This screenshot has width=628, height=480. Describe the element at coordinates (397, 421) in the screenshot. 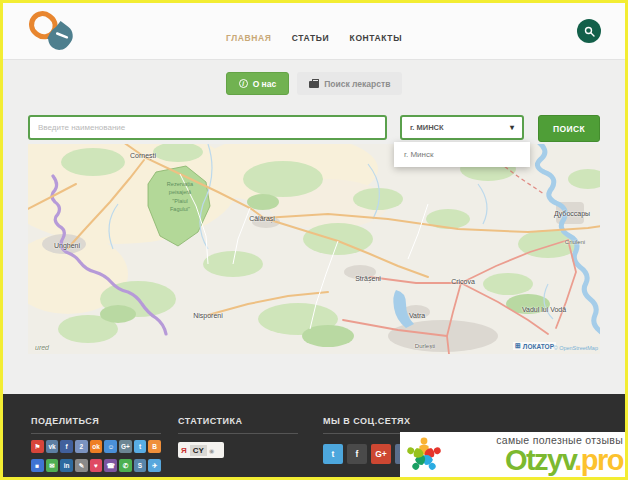

I see `social-title: МЫ В СОЦ.СЕТЯХ` at that location.